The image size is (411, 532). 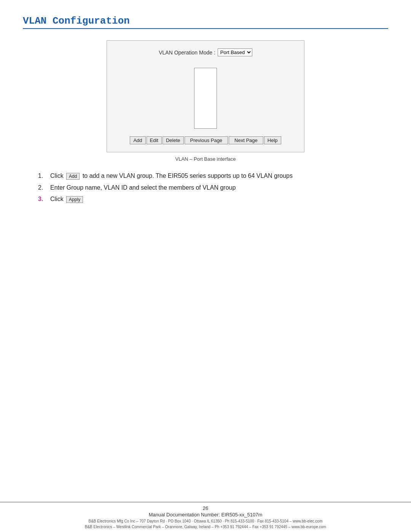 I want to click on mode-label: VLAN Operation Mode :, so click(x=187, y=53).